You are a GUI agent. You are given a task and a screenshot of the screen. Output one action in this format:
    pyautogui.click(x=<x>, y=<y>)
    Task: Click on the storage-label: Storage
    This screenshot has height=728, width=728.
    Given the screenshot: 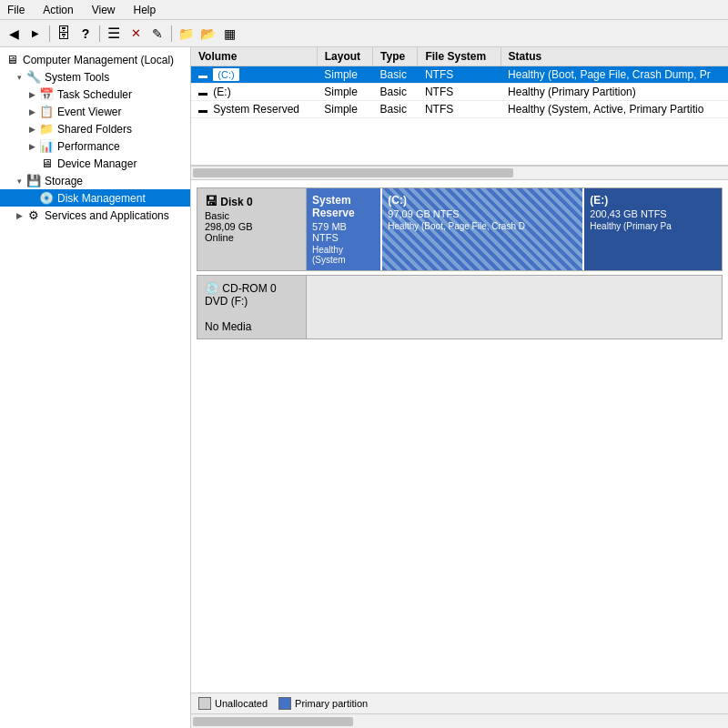 What is the action you would take?
    pyautogui.click(x=64, y=181)
    